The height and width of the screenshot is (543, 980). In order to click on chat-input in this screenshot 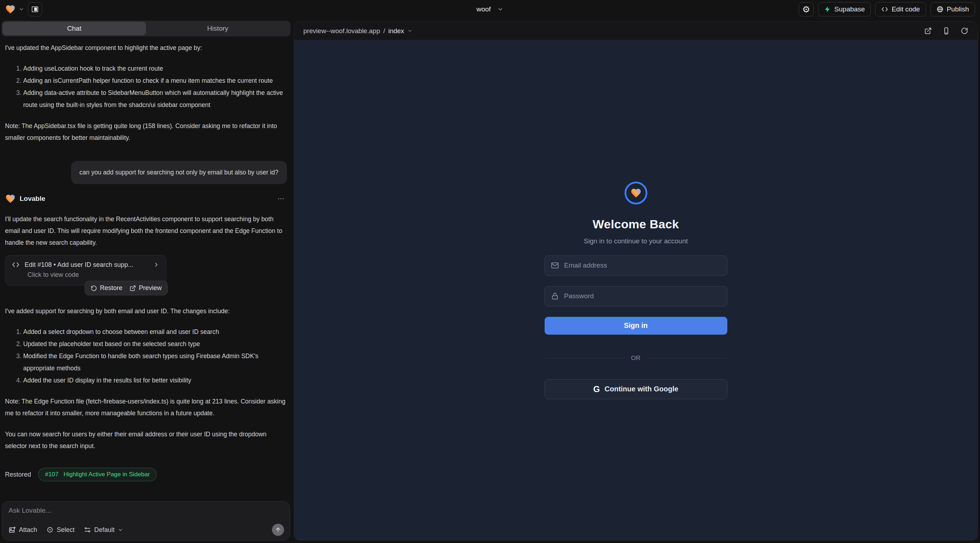, I will do `click(146, 515)`.